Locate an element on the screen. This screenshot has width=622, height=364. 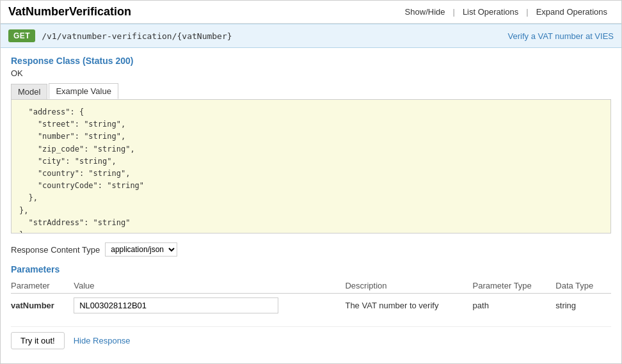
tabs-container: Model Example Value is located at coordinates (311, 91).